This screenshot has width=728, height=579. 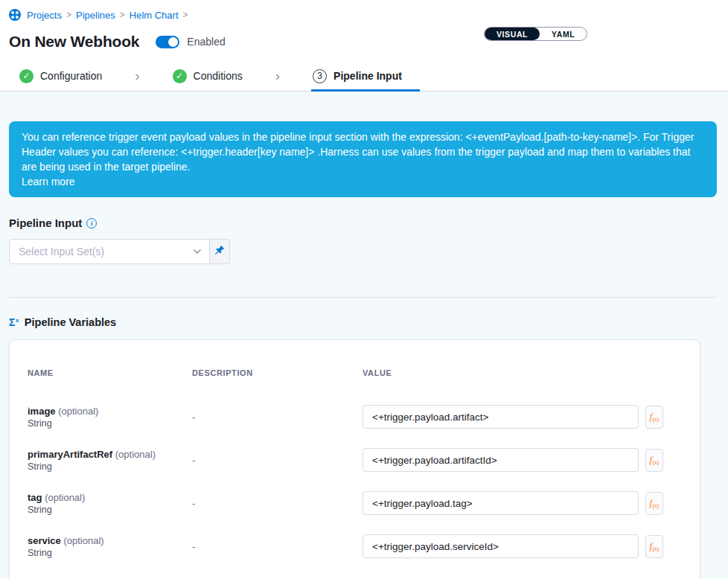 I want to click on projects-grid-icon, so click(x=15, y=15).